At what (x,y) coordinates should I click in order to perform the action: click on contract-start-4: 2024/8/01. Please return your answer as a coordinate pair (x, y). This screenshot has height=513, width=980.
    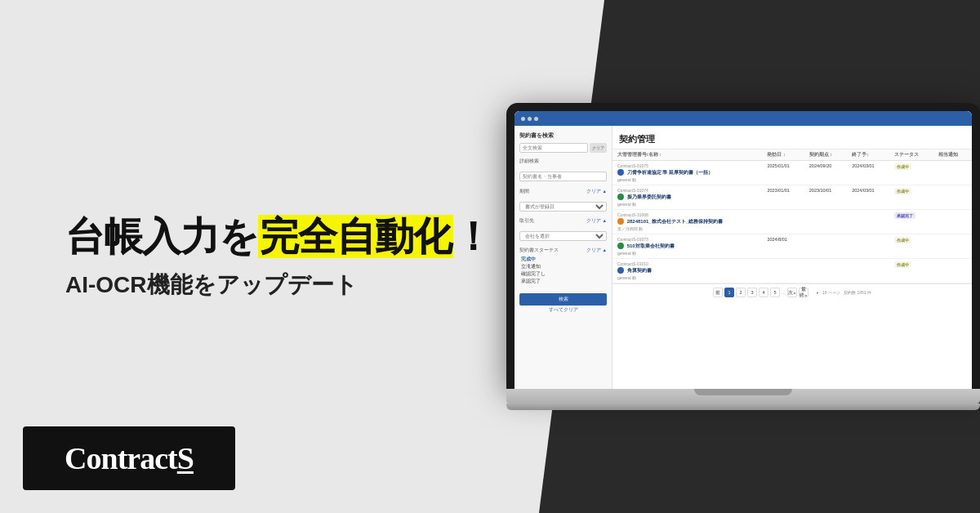
    Looking at the image, I should click on (782, 247).